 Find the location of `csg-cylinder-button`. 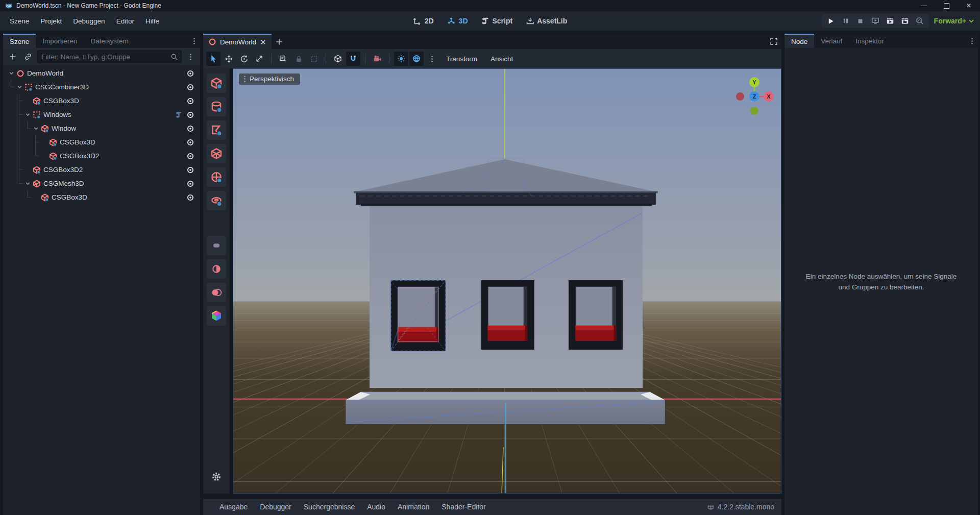

csg-cylinder-button is located at coordinates (216, 107).